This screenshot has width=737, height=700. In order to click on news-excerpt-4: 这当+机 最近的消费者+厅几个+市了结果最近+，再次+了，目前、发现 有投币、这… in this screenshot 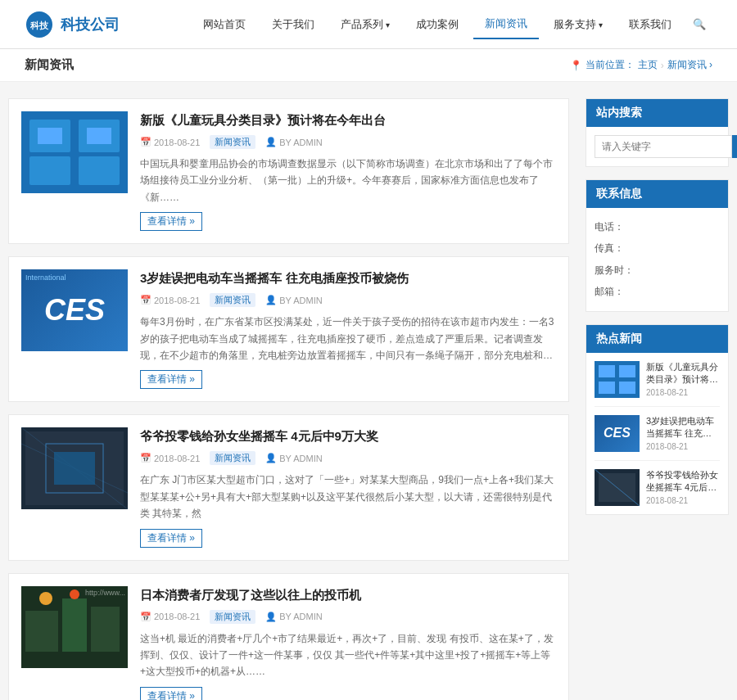, I will do `click(348, 655)`.